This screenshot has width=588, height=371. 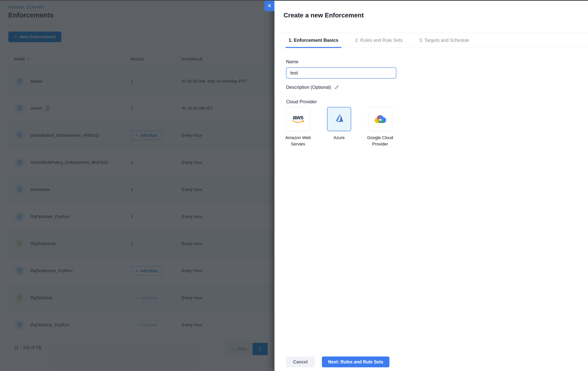 I want to click on aws-logo-icon: aws, so click(x=298, y=119).